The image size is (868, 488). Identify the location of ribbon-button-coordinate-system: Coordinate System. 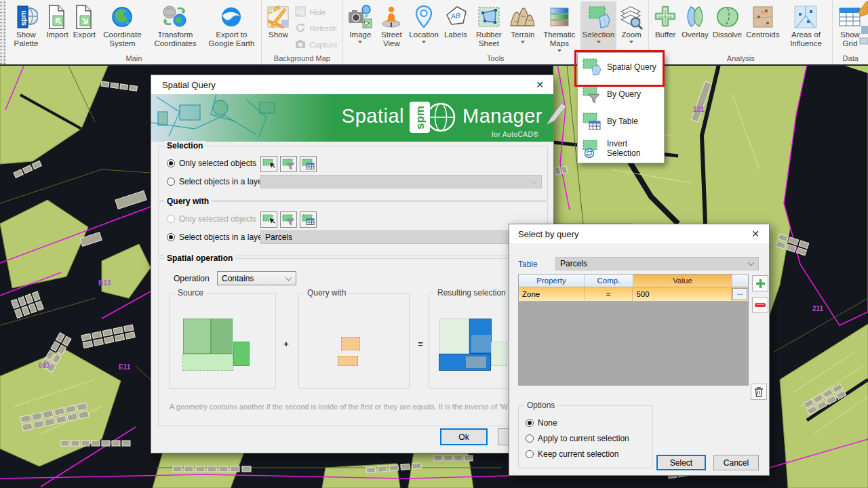
(122, 24).